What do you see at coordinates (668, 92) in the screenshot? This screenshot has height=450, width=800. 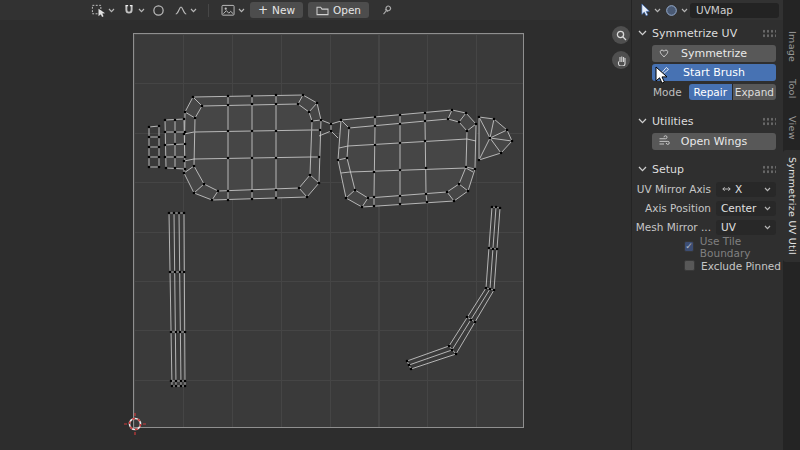 I see `mode-label: Mode` at bounding box center [668, 92].